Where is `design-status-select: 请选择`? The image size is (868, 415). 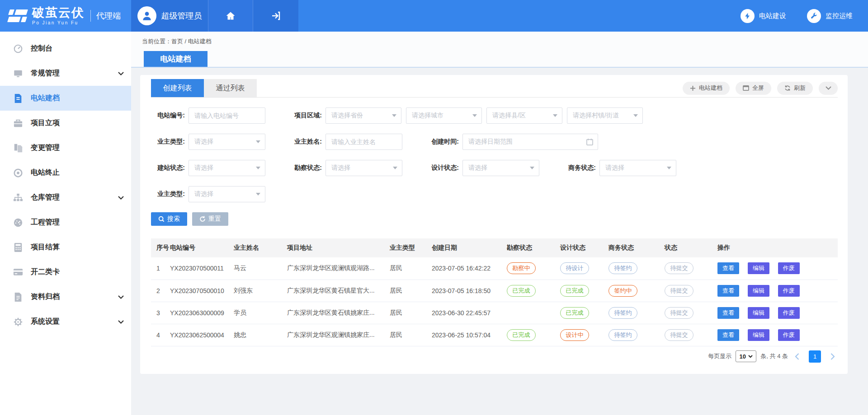 design-status-select: 请选择 is located at coordinates (501, 168).